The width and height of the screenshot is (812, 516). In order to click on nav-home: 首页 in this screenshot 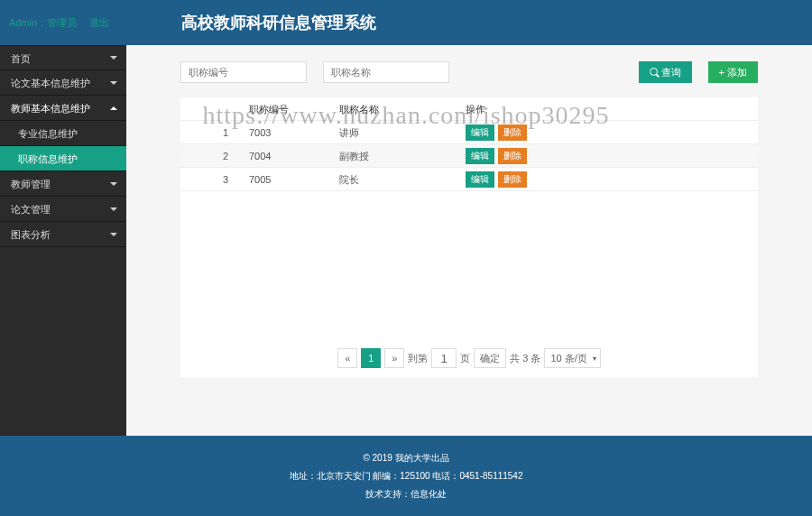, I will do `click(63, 58)`.